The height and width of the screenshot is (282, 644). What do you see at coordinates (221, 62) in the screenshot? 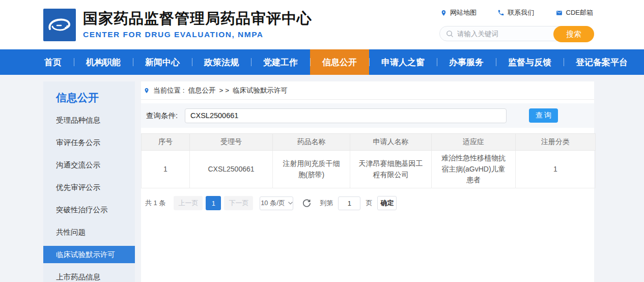
I see `nav-item-policies: 政策法规` at bounding box center [221, 62].